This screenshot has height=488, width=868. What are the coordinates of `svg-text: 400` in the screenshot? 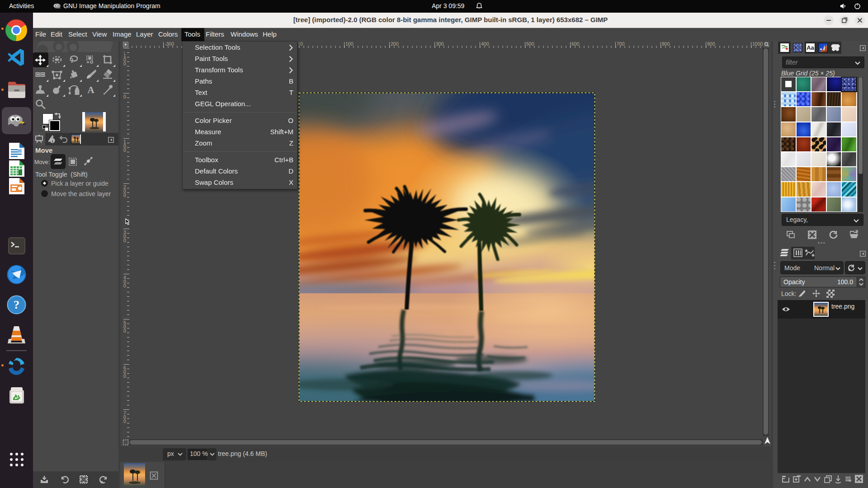 It's located at (485, 44).